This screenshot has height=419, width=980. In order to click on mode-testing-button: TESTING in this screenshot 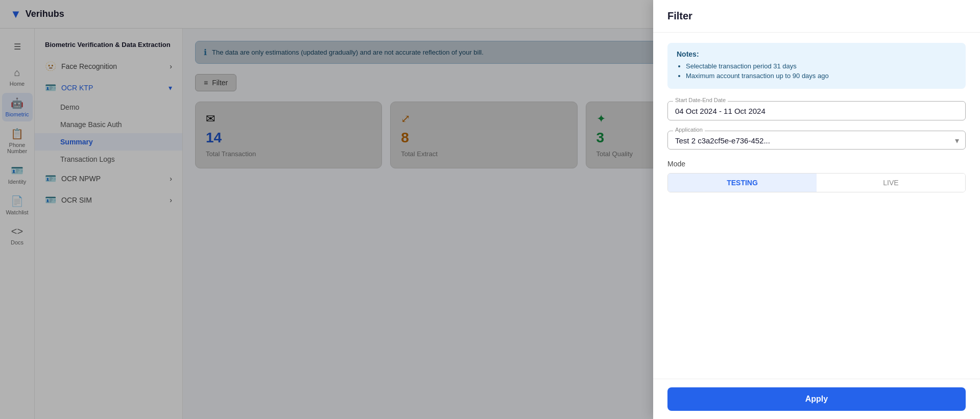, I will do `click(743, 183)`.